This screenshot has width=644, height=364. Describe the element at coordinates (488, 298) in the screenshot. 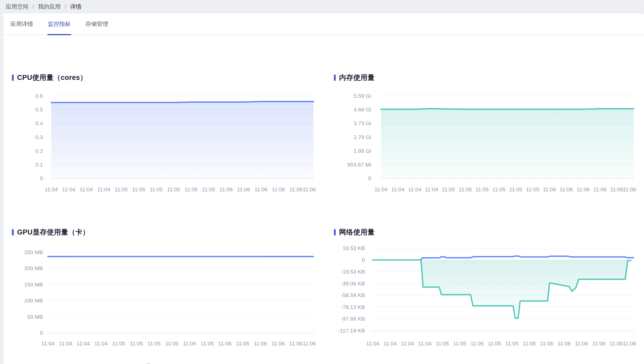

I see `network-chart-canvas: 19.53 KB0-19.53 KB-39.06 KB-58.59 KB-78.…` at that location.